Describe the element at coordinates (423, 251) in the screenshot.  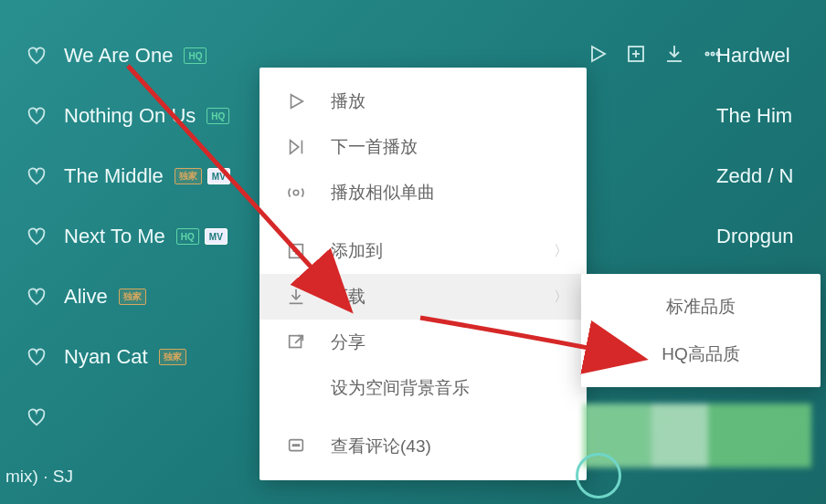
I see `menu-add-to: 添加到 〉` at that location.